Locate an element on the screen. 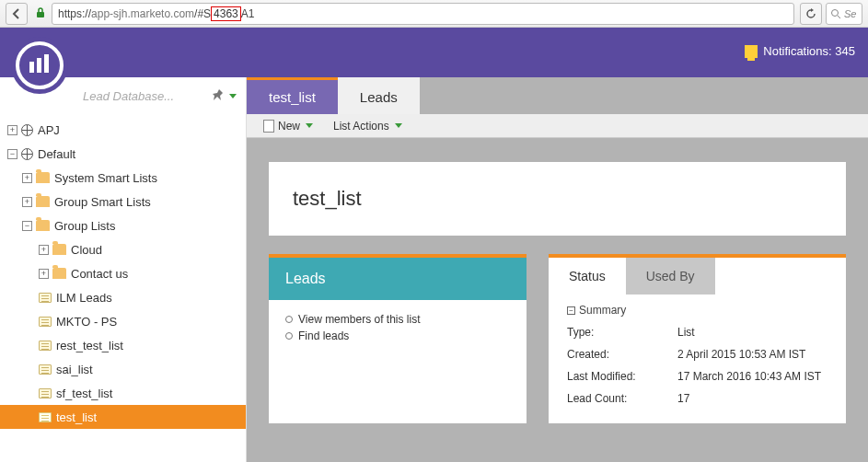 This screenshot has width=868, height=462. kv-modified: Last Modified:17 March 2016 10:43 AM IST is located at coordinates (698, 376).